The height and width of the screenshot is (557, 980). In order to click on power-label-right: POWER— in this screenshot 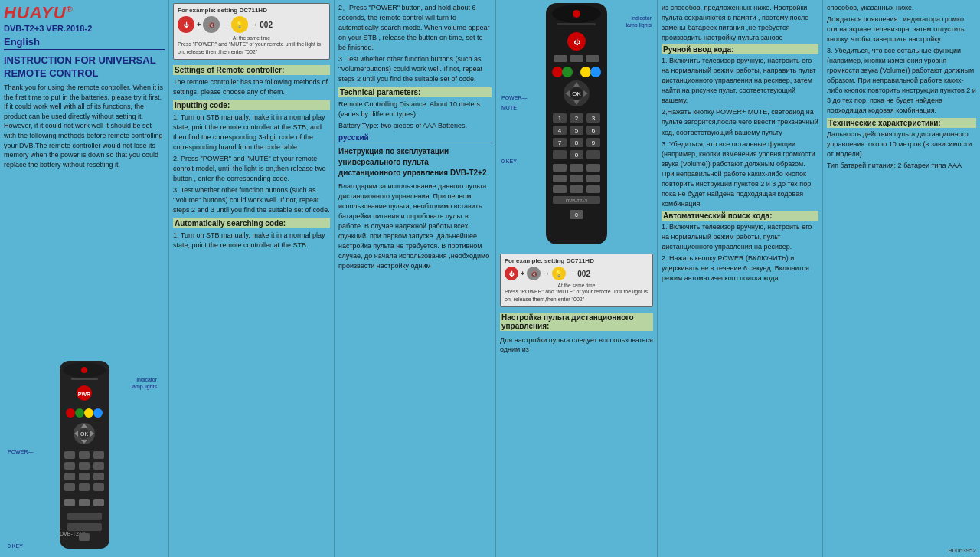, I will do `click(514, 98)`.